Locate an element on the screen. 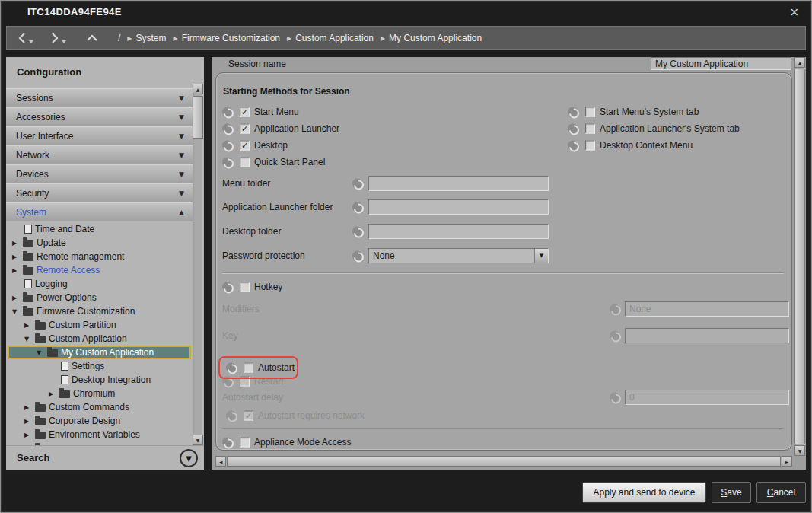  field-label: Menu folder is located at coordinates (247, 183).